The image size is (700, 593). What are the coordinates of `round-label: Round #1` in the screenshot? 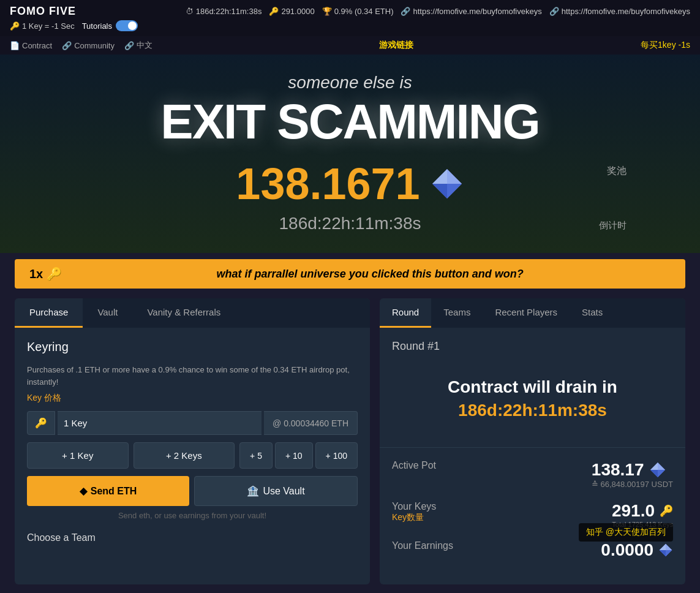 It's located at (533, 347).